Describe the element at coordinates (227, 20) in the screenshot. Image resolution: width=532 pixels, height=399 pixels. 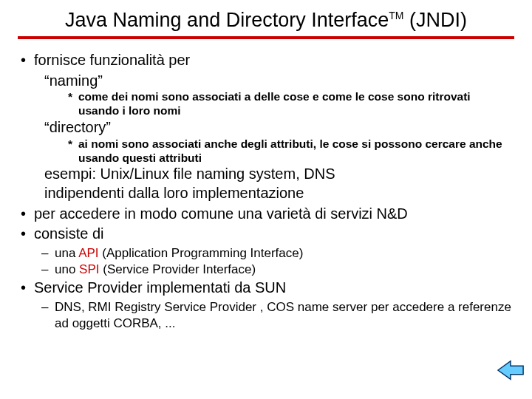
I see `title-pre: Java Naming and Directory Interface` at that location.